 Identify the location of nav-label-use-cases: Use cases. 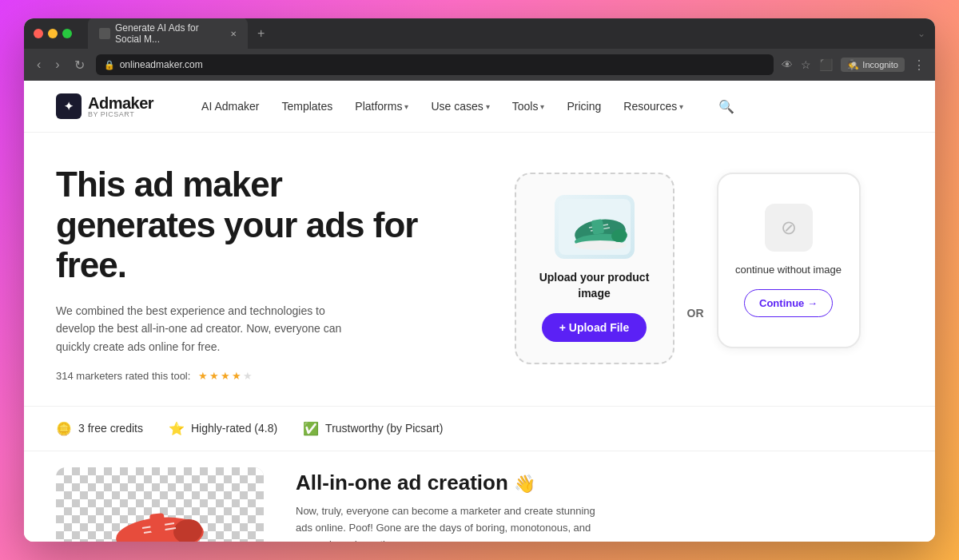
(457, 106).